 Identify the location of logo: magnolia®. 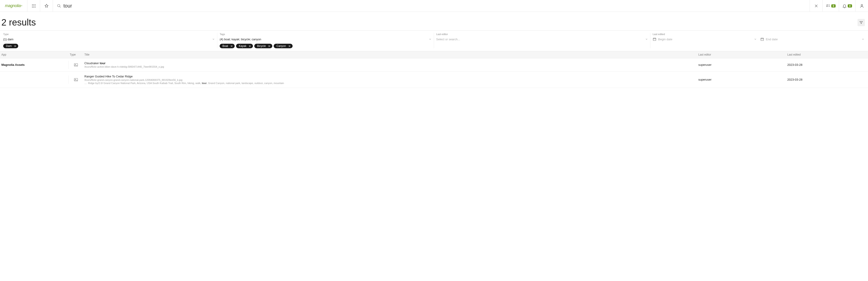
(13, 6).